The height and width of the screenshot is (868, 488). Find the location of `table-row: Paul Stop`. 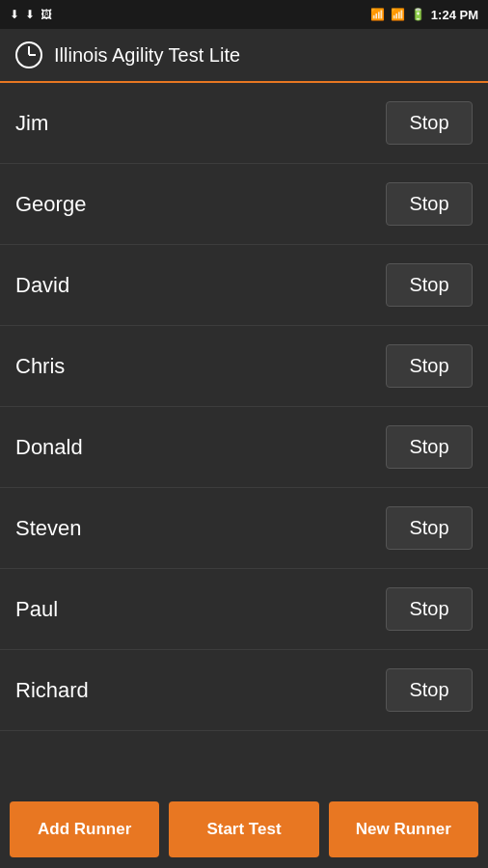

table-row: Paul Stop is located at coordinates (244, 610).